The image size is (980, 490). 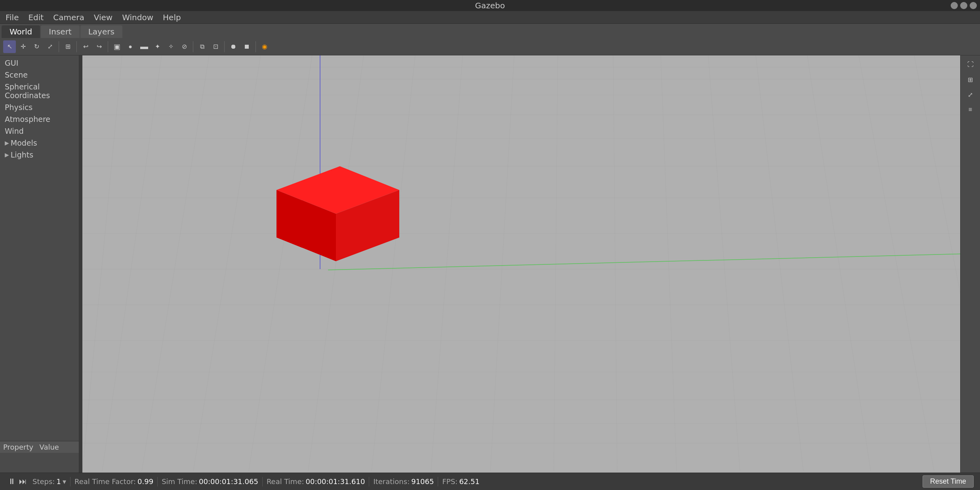 What do you see at coordinates (81, 264) in the screenshot?
I see `resize-handle` at bounding box center [81, 264].